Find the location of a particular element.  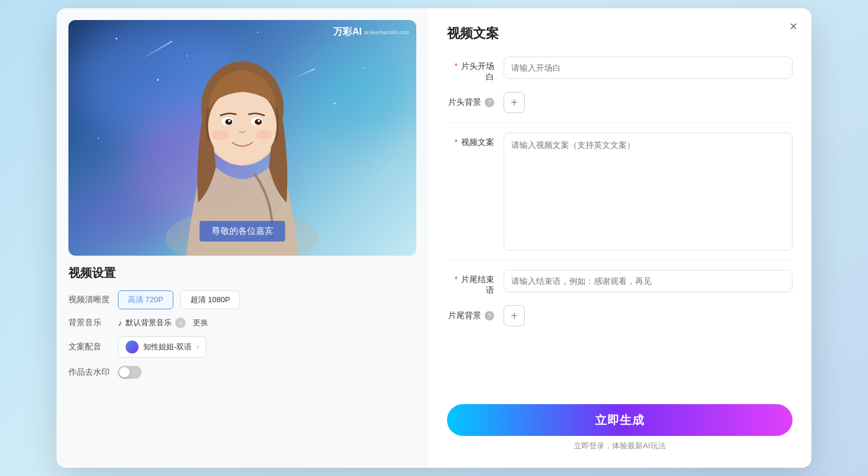

opening-label: * 片头开场白 is located at coordinates (471, 70).